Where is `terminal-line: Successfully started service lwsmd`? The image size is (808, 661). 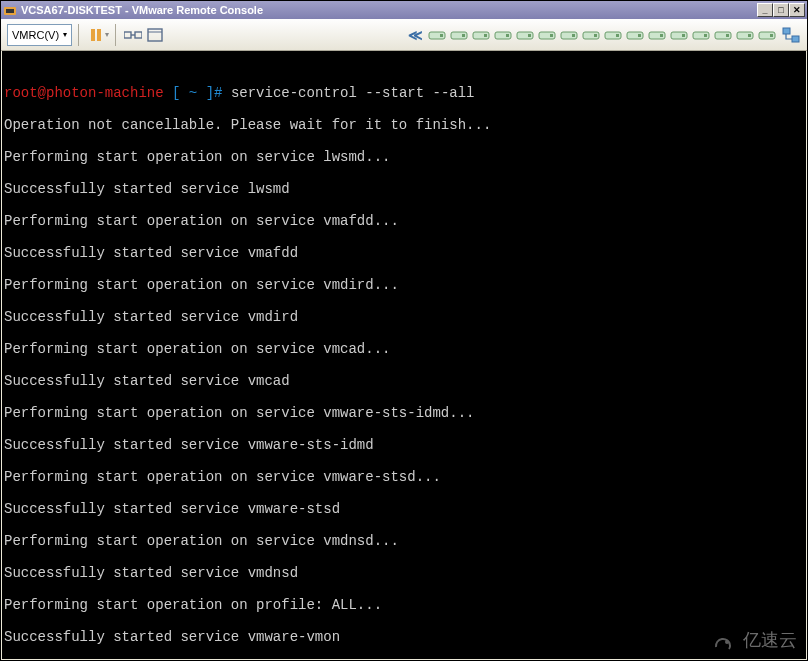
terminal-line: Successfully started service lwsmd is located at coordinates (404, 189).